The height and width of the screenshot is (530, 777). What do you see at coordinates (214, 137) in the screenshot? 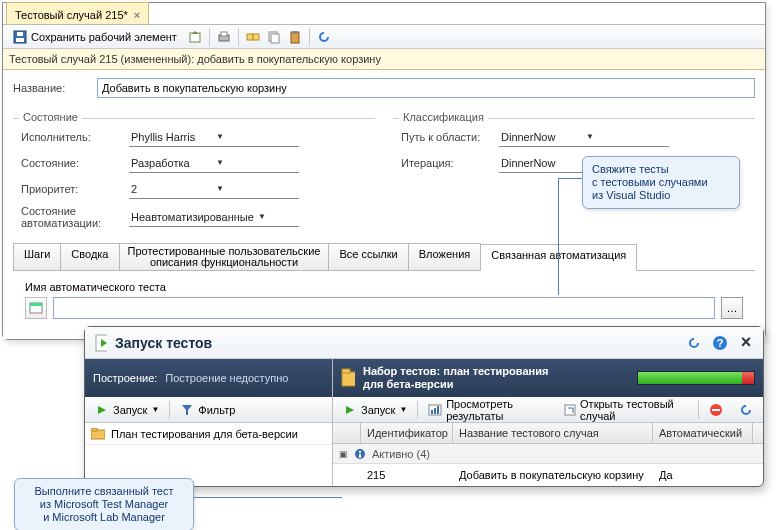
I see `assignee-select: Phyllis Harris▼` at bounding box center [214, 137].